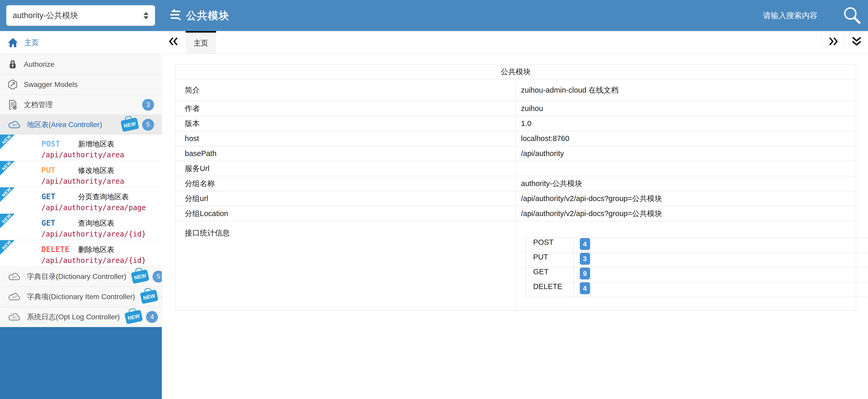  I want to click on sidebar-item-label: 地区表(Area Controller), so click(65, 125).